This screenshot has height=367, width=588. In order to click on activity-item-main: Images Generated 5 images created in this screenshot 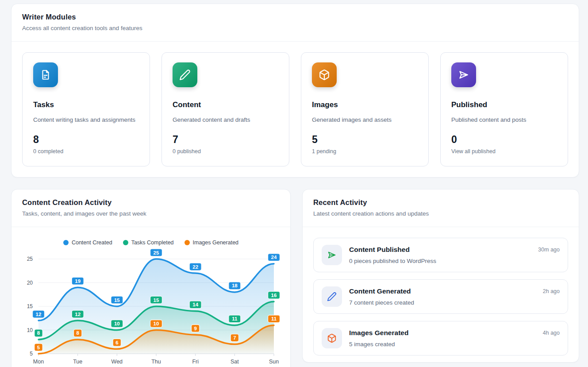, I will do `click(442, 338)`.